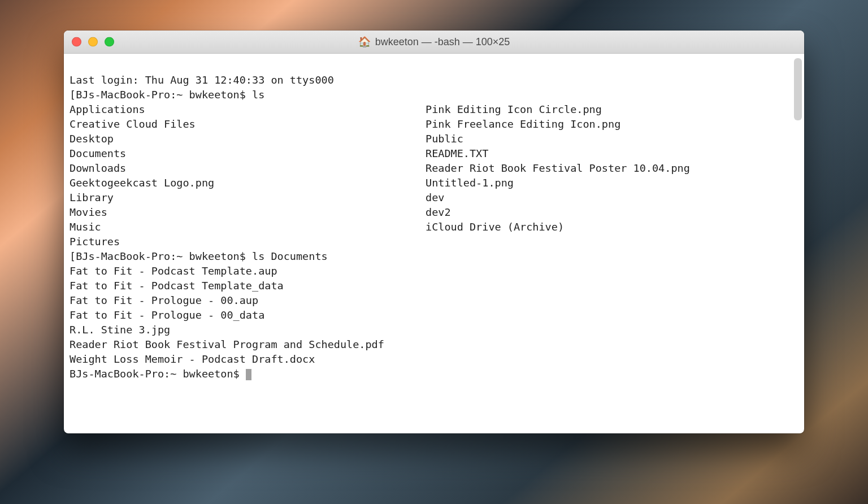  What do you see at coordinates (77, 42) in the screenshot?
I see `close-icon` at bounding box center [77, 42].